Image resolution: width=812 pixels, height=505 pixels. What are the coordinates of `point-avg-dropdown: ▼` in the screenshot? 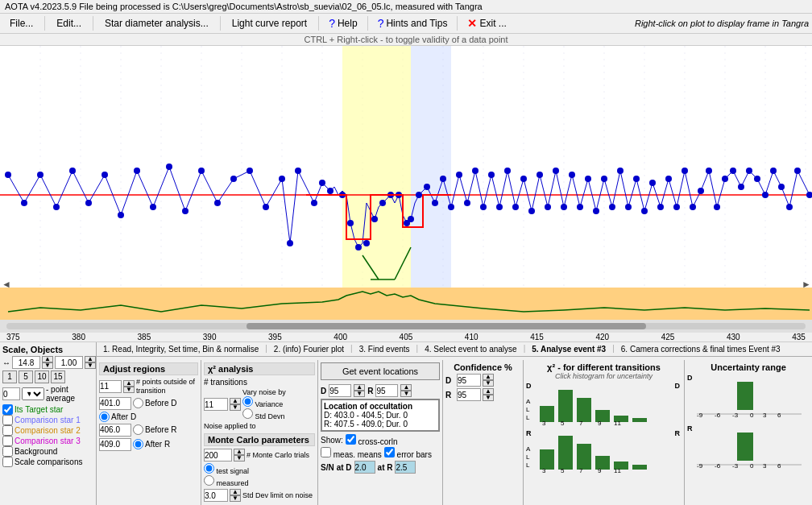 It's located at (33, 394).